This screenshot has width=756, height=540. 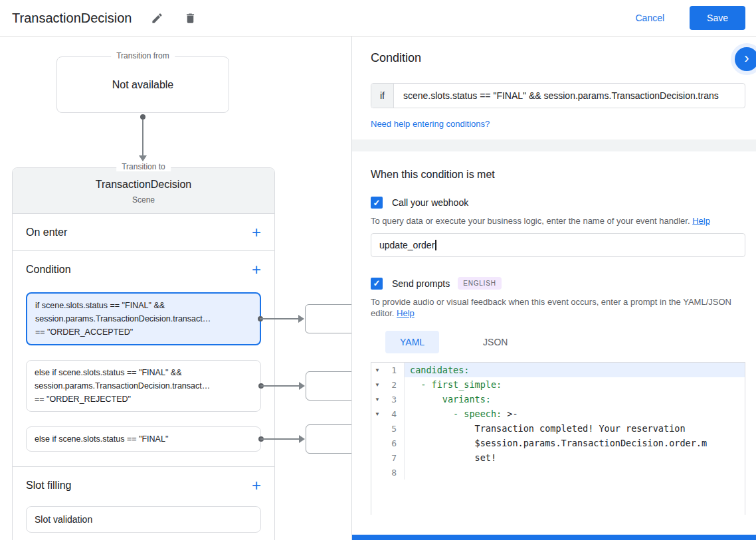 I want to click on webhook-description-text: To query data or execute your business l…, so click(x=531, y=221).